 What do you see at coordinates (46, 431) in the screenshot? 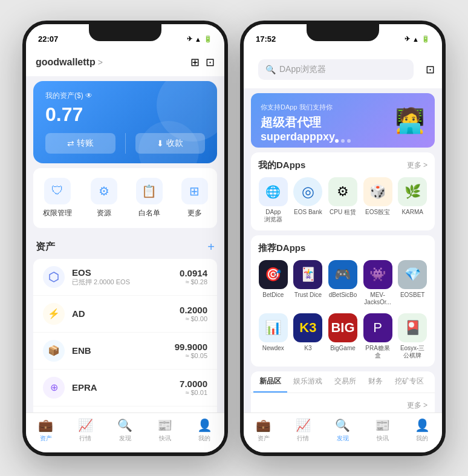
I see `tab-assets-1: 💼 资产` at bounding box center [46, 431].